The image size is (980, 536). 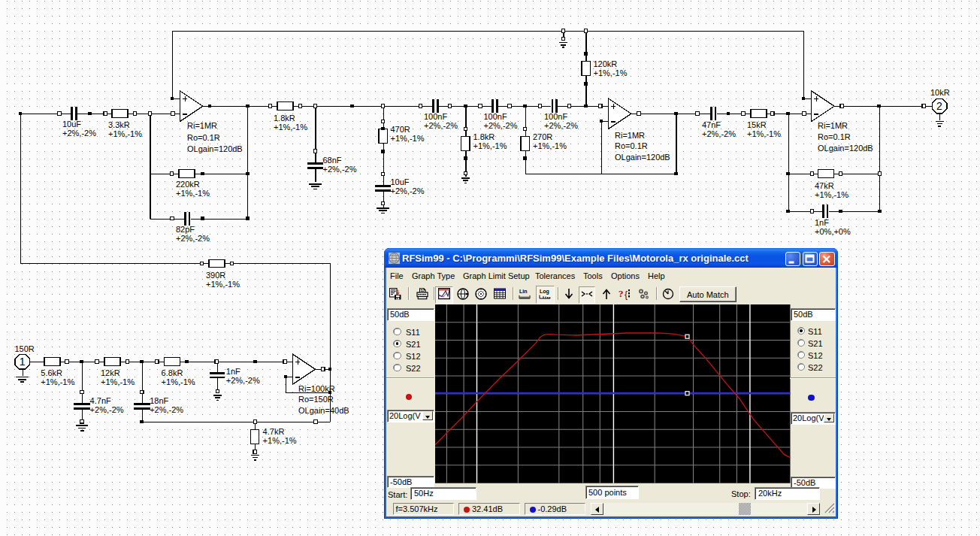 I want to click on svg-text: 68nF, so click(x=332, y=160).